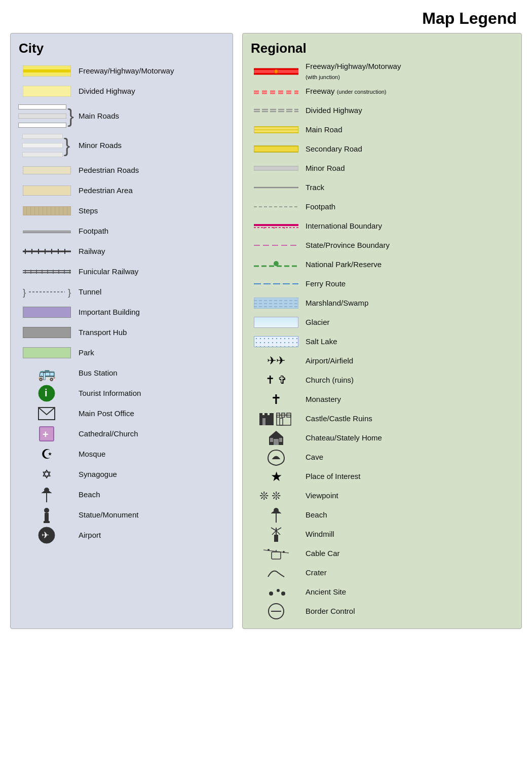  What do you see at coordinates (324, 592) in the screenshot?
I see `reg-ancient-label: Ancient Site` at bounding box center [324, 592].